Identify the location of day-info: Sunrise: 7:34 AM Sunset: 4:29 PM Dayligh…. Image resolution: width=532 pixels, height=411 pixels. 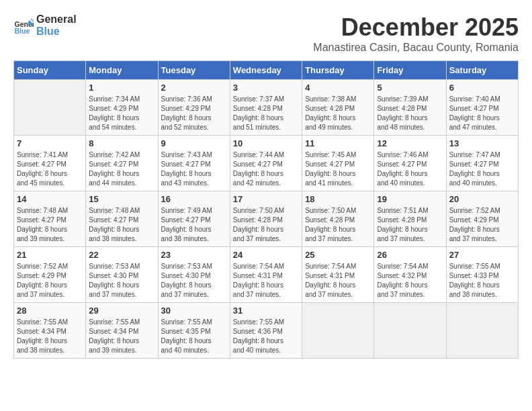
(122, 113).